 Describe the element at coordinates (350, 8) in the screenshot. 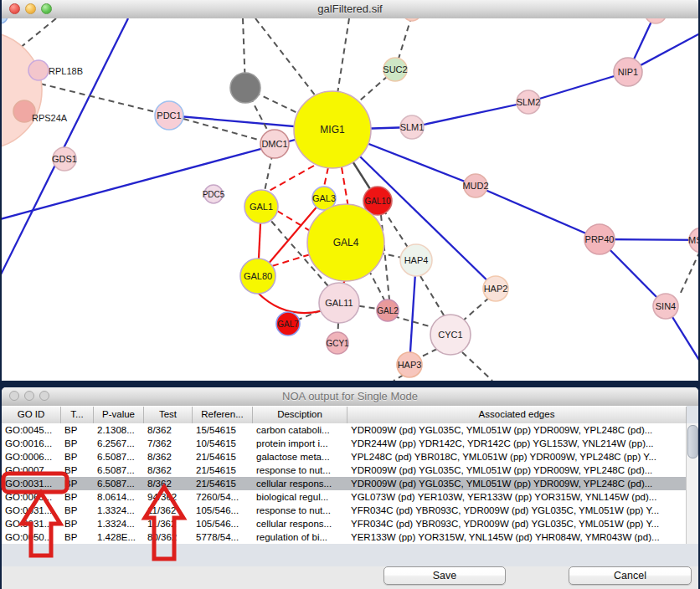

I see `network-window-title: galFiltered.sif` at that location.